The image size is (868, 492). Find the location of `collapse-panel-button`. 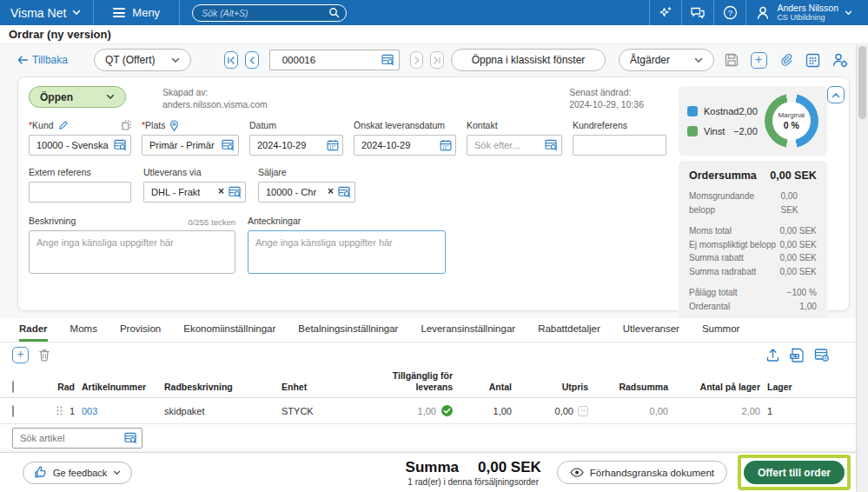

collapse-panel-button is located at coordinates (836, 95).